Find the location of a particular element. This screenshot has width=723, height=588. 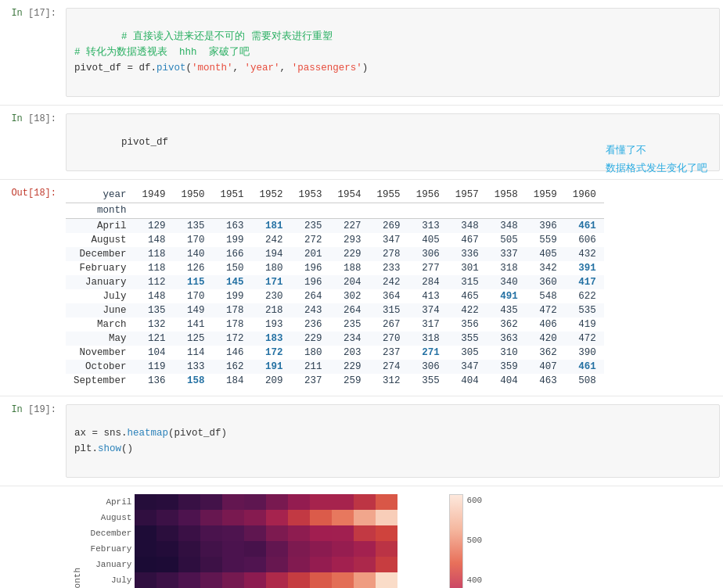

cell-value: 559 is located at coordinates (545, 240).